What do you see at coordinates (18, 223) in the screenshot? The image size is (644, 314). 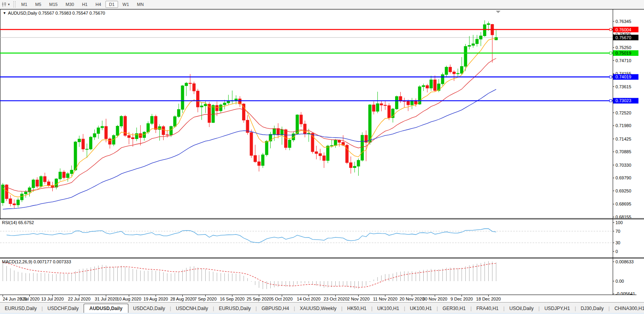 I see `rsi-indicator-label: RSI(14) 65.6752` at bounding box center [18, 223].